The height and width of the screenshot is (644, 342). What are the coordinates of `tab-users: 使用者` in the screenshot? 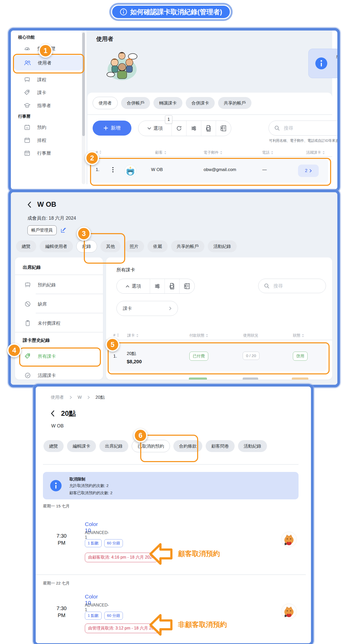 It's located at (105, 103).